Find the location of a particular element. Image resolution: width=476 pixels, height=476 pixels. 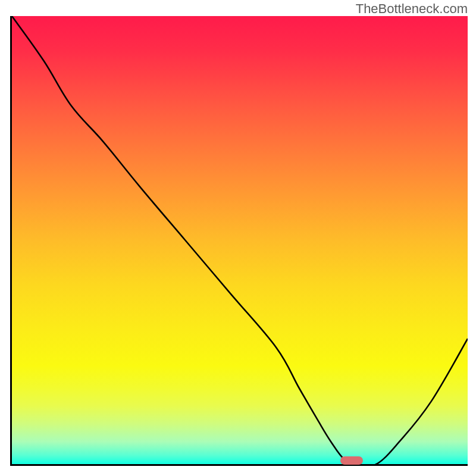

chart-marker is located at coordinates (352, 461).